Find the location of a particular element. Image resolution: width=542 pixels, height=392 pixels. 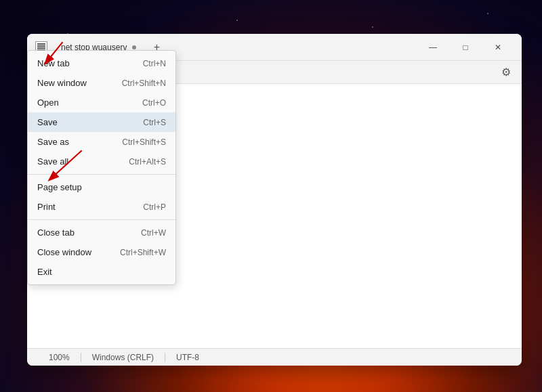

menu-open: Open Ctrl+O is located at coordinates (102, 103).